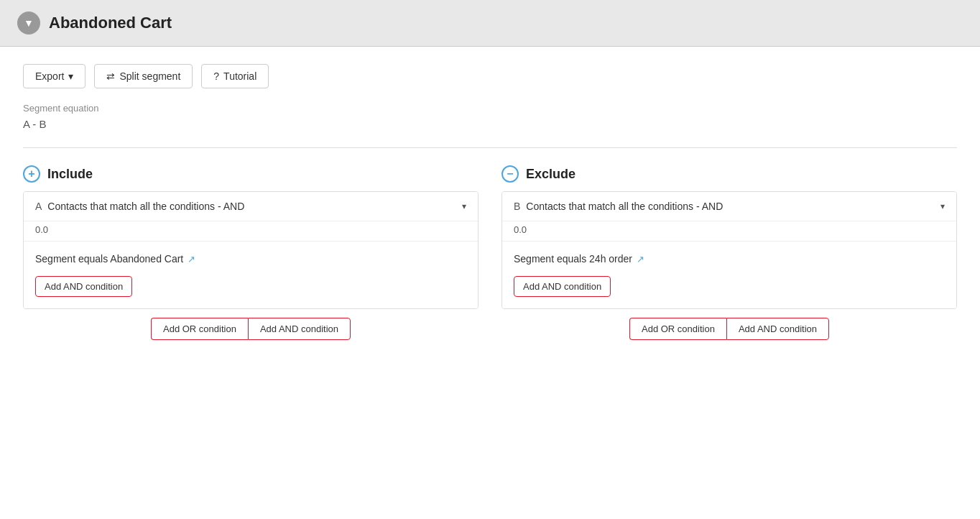  I want to click on include-bottom-buttons: Add OR condition Add AND condition, so click(251, 329).